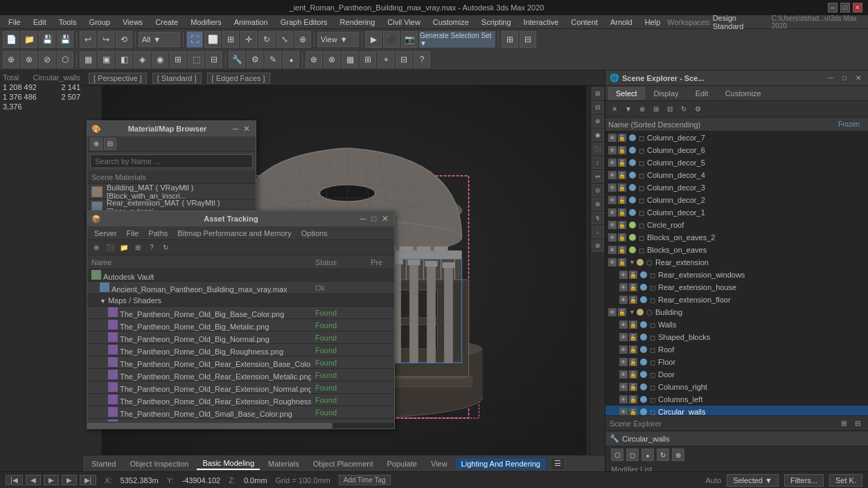  What do you see at coordinates (737, 275) in the screenshot?
I see `scene-item-rear-ext-windows: 👁 🔓 ◻ Rear_extension_windows` at bounding box center [737, 275].